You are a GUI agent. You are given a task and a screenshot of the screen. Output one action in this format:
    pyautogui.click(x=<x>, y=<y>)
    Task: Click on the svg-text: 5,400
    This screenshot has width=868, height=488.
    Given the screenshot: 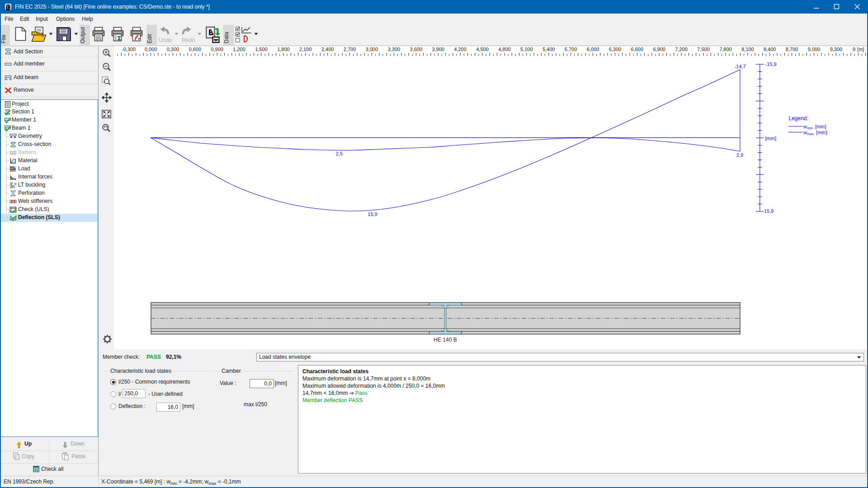 What is the action you would take?
    pyautogui.click(x=549, y=49)
    